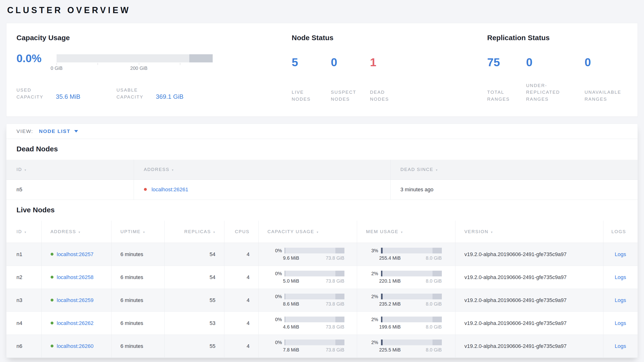  What do you see at coordinates (36, 58) in the screenshot?
I see `capacity-percent-value: 0.0%` at bounding box center [36, 58].